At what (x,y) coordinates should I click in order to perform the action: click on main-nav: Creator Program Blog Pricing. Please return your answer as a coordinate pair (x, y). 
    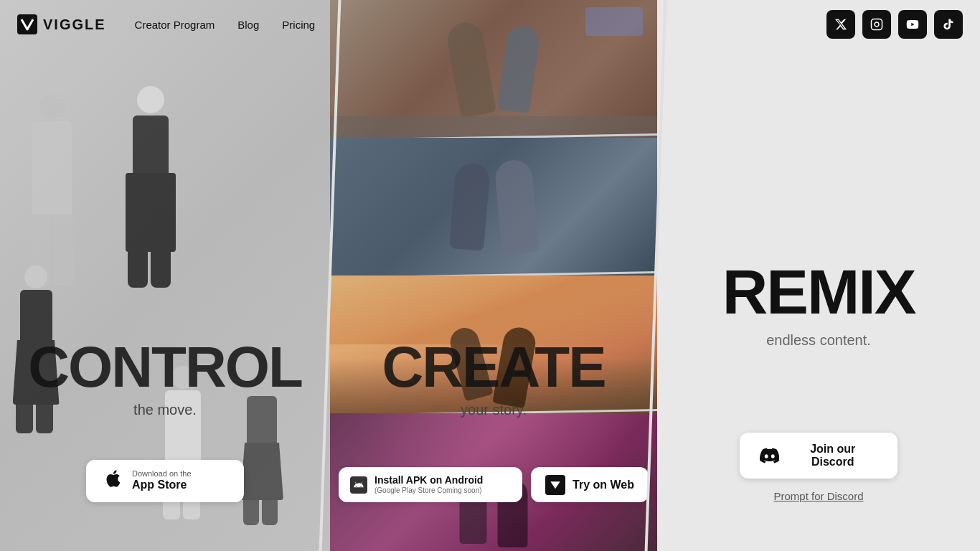
    Looking at the image, I should click on (481, 24).